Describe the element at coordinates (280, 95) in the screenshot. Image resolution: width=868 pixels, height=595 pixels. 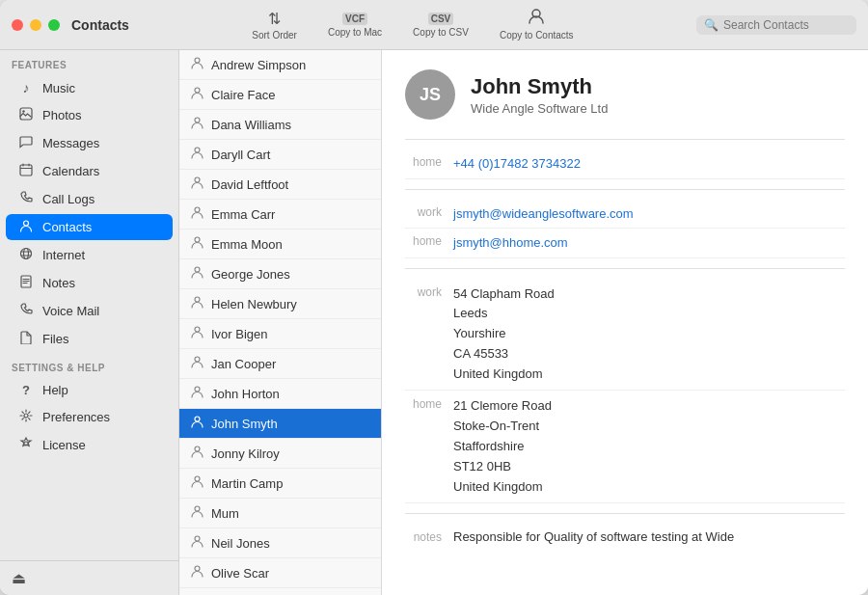
I see `contact-item: Claire Face` at that location.